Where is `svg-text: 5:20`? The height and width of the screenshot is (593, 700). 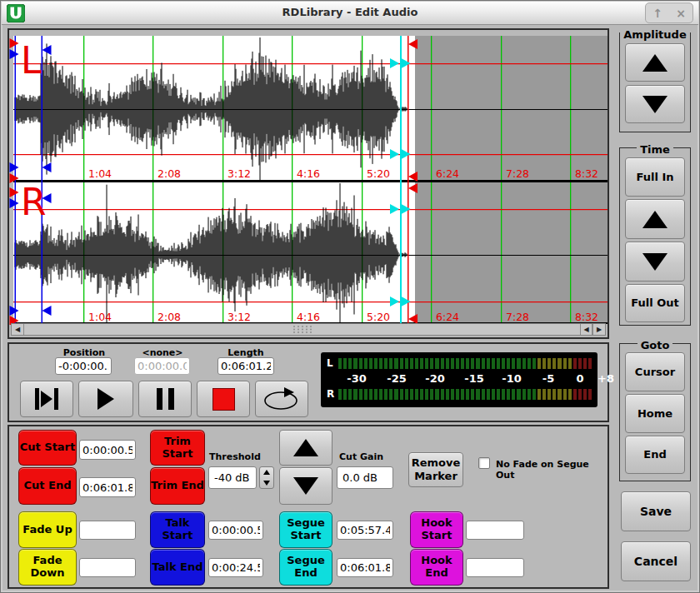 svg-text: 5:20 is located at coordinates (378, 173).